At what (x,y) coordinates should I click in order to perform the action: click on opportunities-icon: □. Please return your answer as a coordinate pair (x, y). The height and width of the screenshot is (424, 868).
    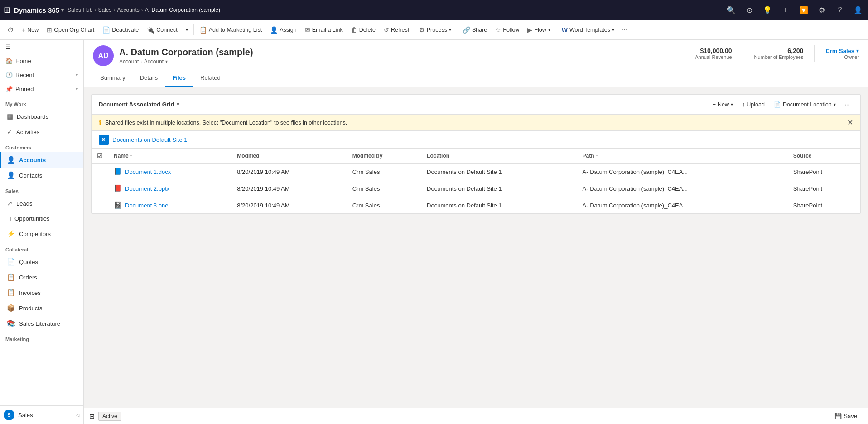
    Looking at the image, I should click on (9, 218).